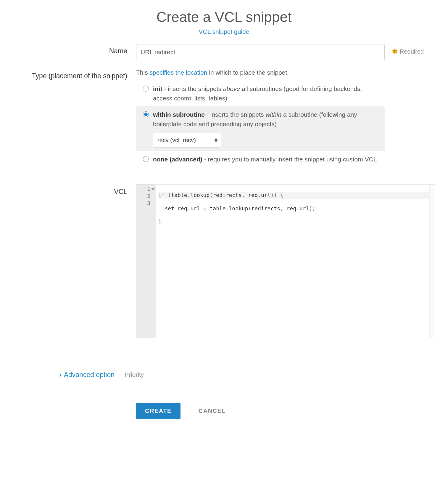 Image resolution: width=448 pixels, height=484 pixels. What do you see at coordinates (235, 114) in the screenshot?
I see `type-within-after-bold: - inserts the snippets` at bounding box center [235, 114].